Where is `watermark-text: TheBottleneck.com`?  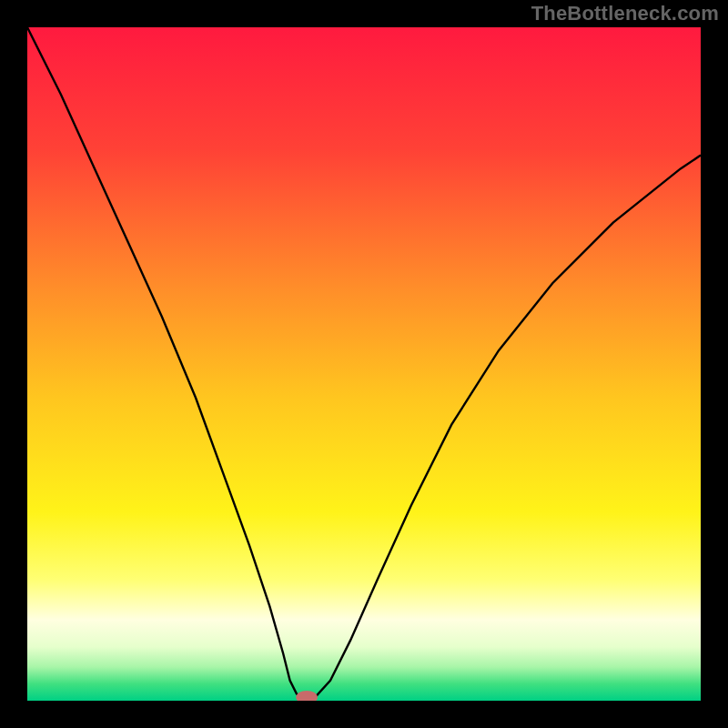
watermark-text: TheBottleneck.com is located at coordinates (625, 14).